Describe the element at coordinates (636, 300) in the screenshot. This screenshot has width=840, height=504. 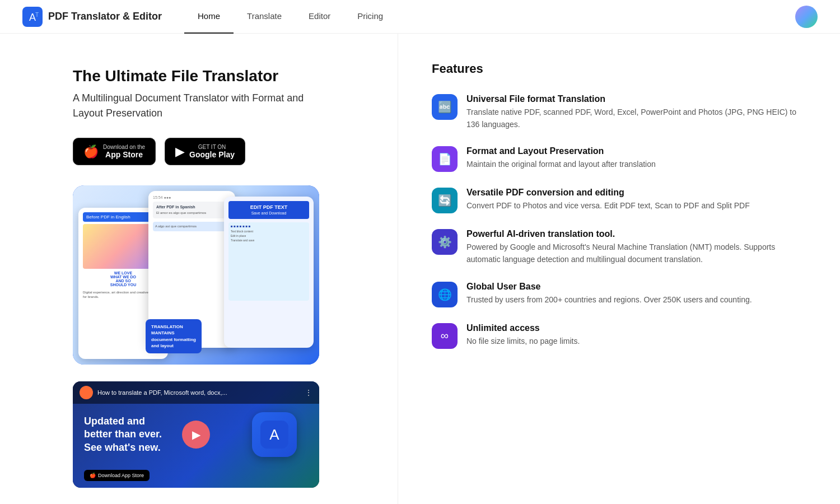
I see `feature-desc-global: Trusted by users from 200+ countries and…` at that location.